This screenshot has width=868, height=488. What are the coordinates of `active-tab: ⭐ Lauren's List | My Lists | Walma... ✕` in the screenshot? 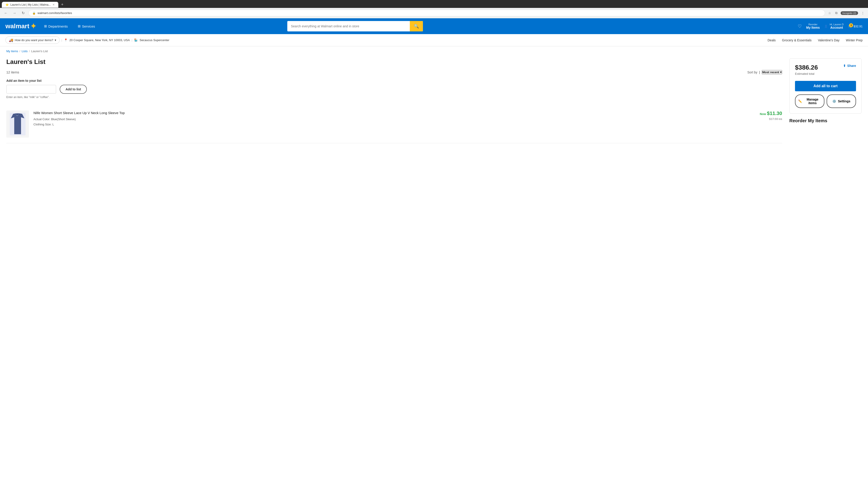 It's located at (30, 5).